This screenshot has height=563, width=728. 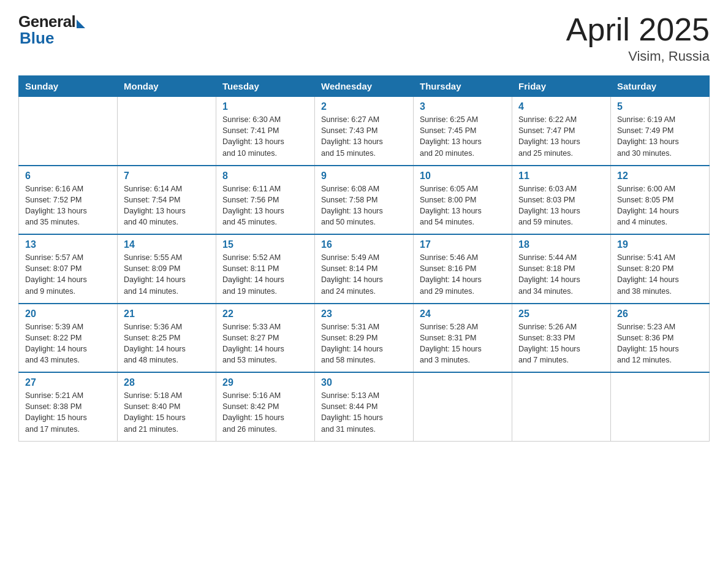 I want to click on day-number: 21, so click(x=167, y=314).